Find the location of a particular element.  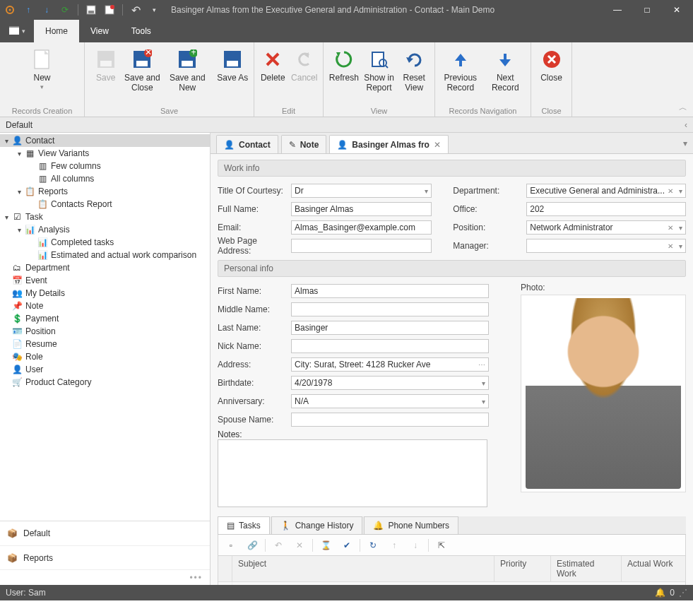

tb-up: ↑ is located at coordinates (394, 545).